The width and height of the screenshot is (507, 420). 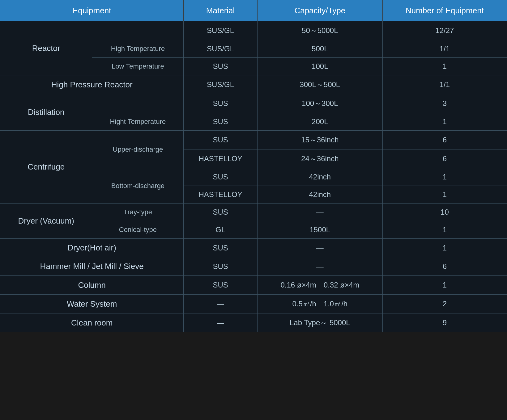 What do you see at coordinates (220, 230) in the screenshot?
I see `dryer-conical-material: GL` at bounding box center [220, 230].